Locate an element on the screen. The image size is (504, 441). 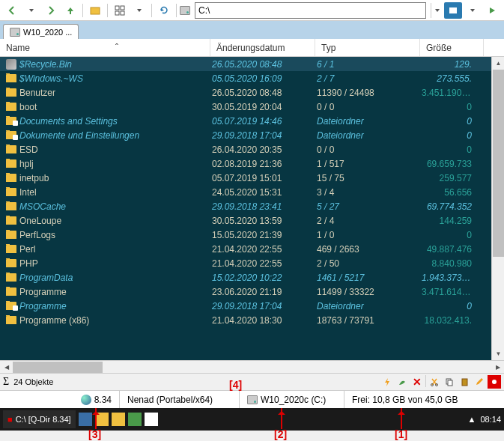
vertical-scrollbar: ▲ ▼ is located at coordinates (497, 208).